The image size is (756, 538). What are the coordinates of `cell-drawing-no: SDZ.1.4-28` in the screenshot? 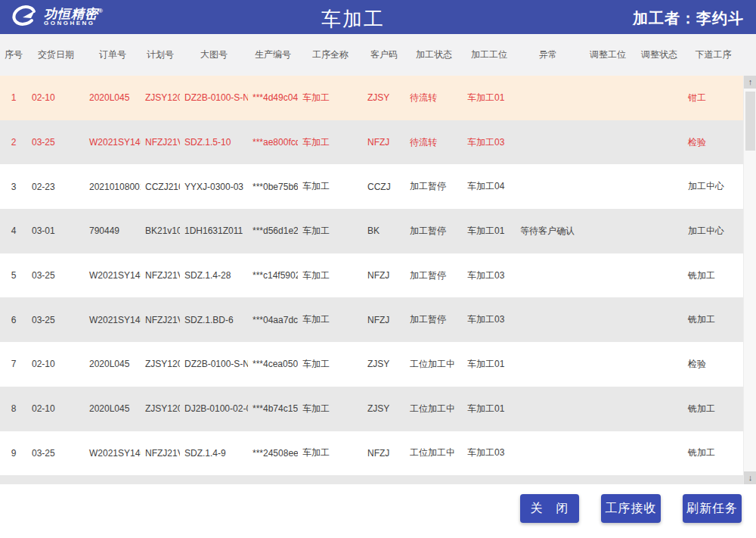 It's located at (214, 275).